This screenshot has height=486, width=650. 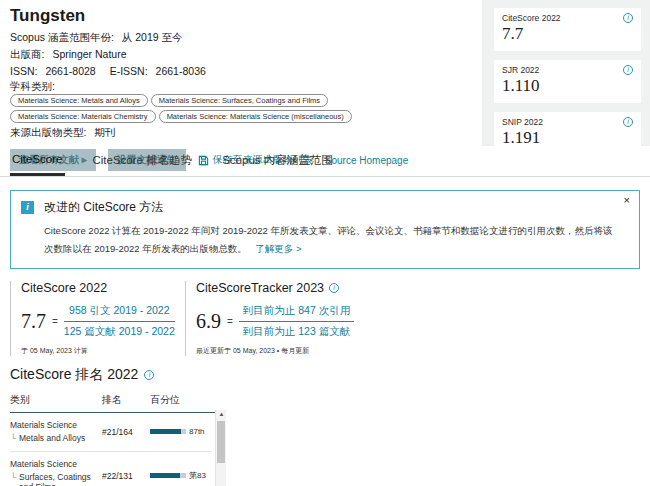 I want to click on coverage-line: Scopus 涵盖范围年份: 从 2019 至今, so click(x=241, y=38).